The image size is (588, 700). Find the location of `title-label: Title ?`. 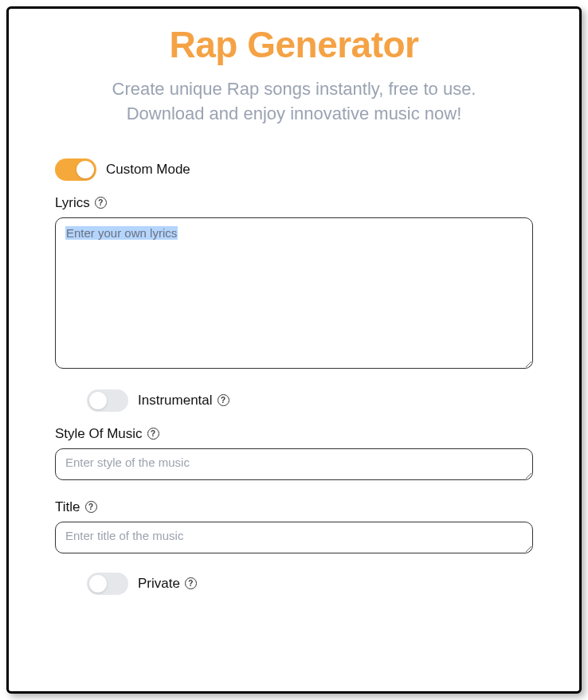

title-label: Title ? is located at coordinates (294, 507).